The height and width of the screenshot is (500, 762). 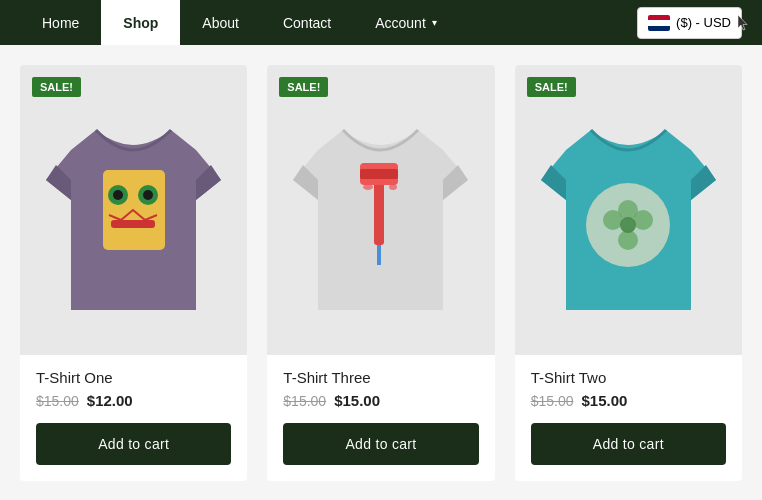 What do you see at coordinates (380, 418) in the screenshot?
I see `product-info: T-Shirt Three $15.00 $15.00 Add to cart` at bounding box center [380, 418].